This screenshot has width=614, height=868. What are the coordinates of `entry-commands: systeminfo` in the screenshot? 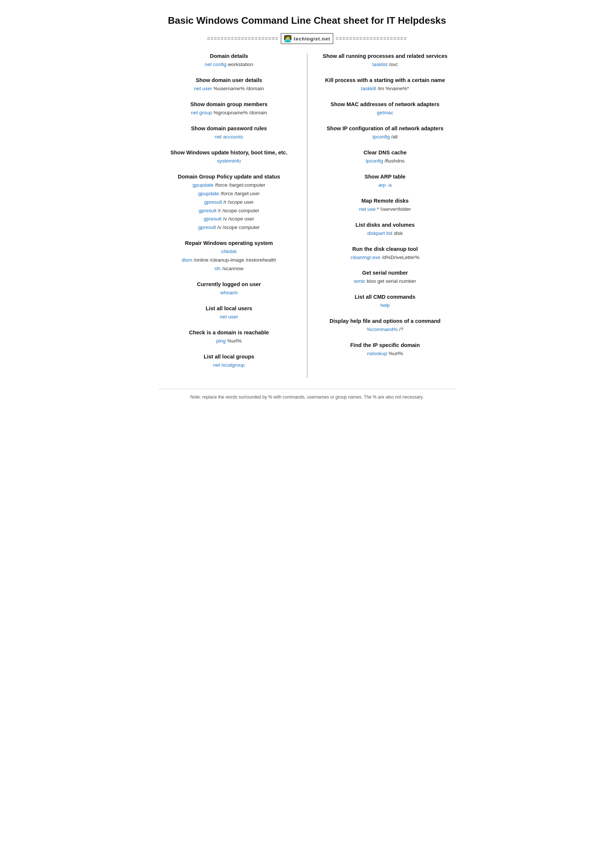 It's located at (229, 161).